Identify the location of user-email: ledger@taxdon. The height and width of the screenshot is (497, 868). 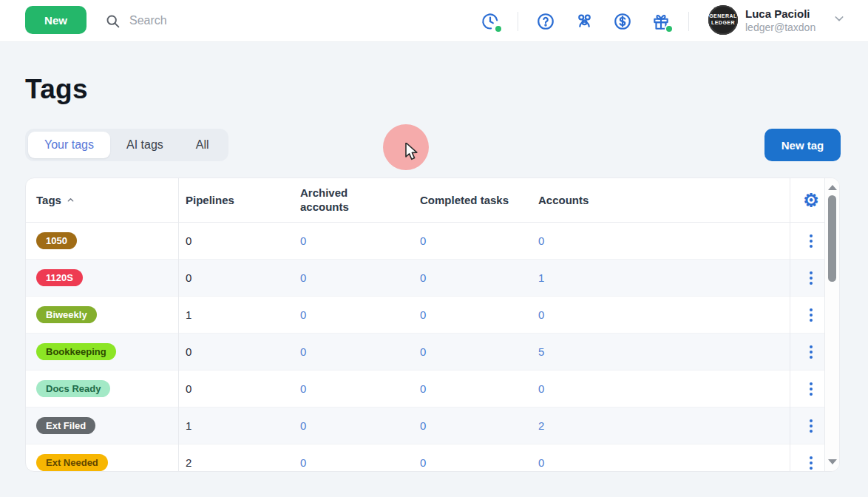
(781, 27).